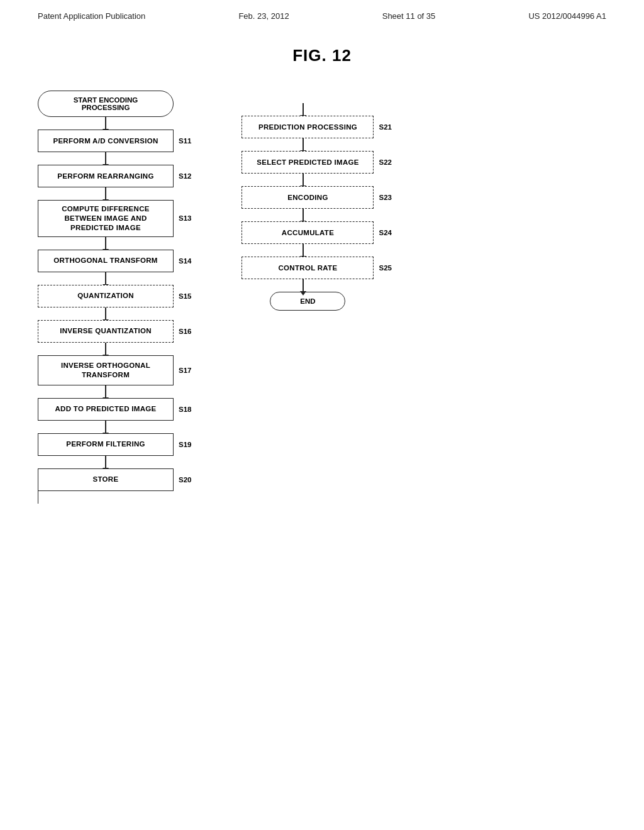  What do you see at coordinates (106, 314) in the screenshot?
I see `arrow-s16` at bounding box center [106, 314].